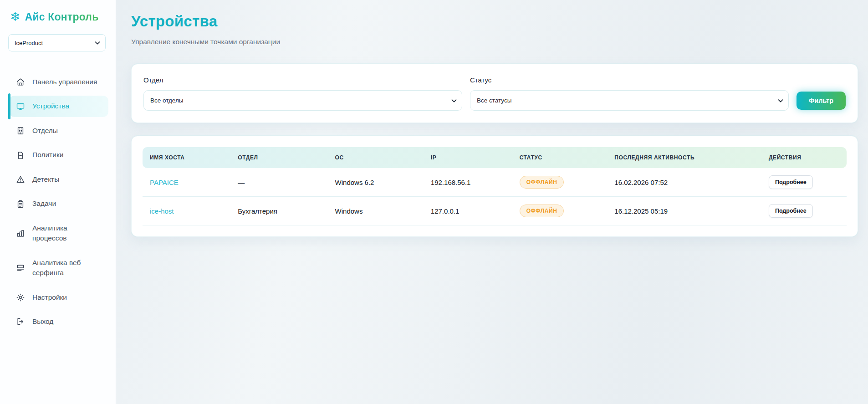 The image size is (868, 404). Describe the element at coordinates (65, 82) in the screenshot. I see `sidebar-item-label: Панель управления` at that location.